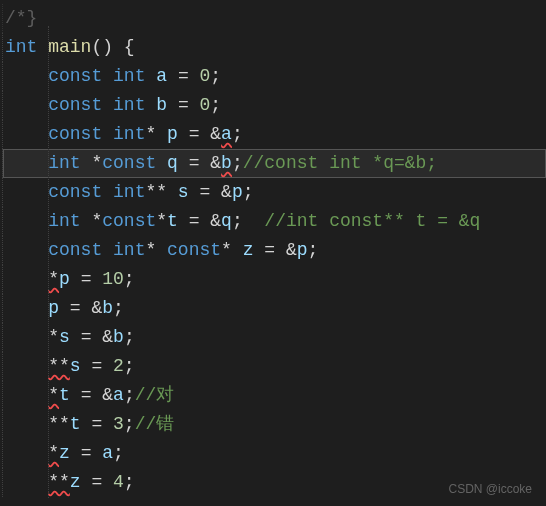  I want to click on code-line: **t = 3;//错, so click(274, 424).